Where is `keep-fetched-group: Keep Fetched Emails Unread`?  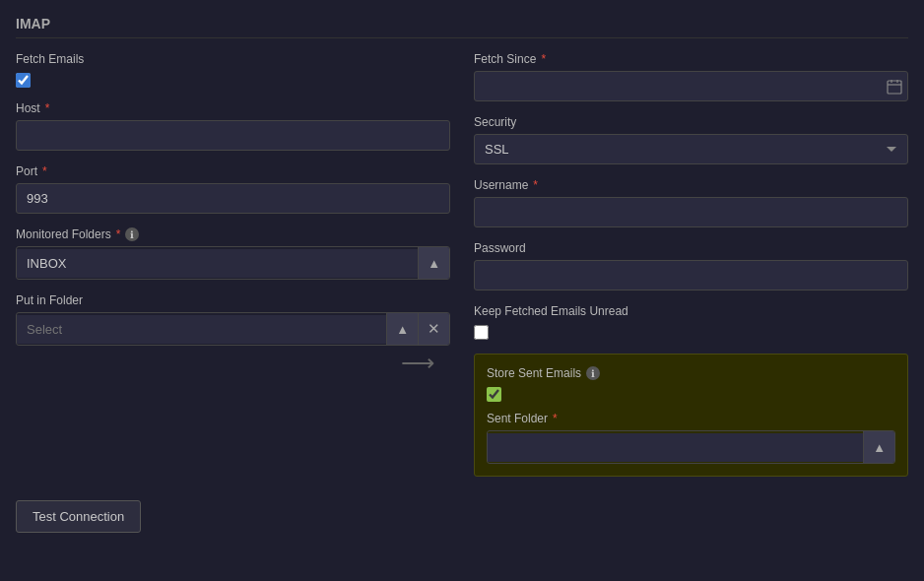 keep-fetched-group: Keep Fetched Emails Unread is located at coordinates (692, 322).